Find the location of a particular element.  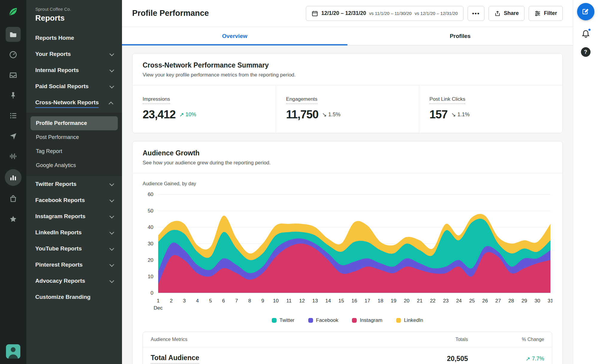

rail-reports-button is located at coordinates (13, 178).